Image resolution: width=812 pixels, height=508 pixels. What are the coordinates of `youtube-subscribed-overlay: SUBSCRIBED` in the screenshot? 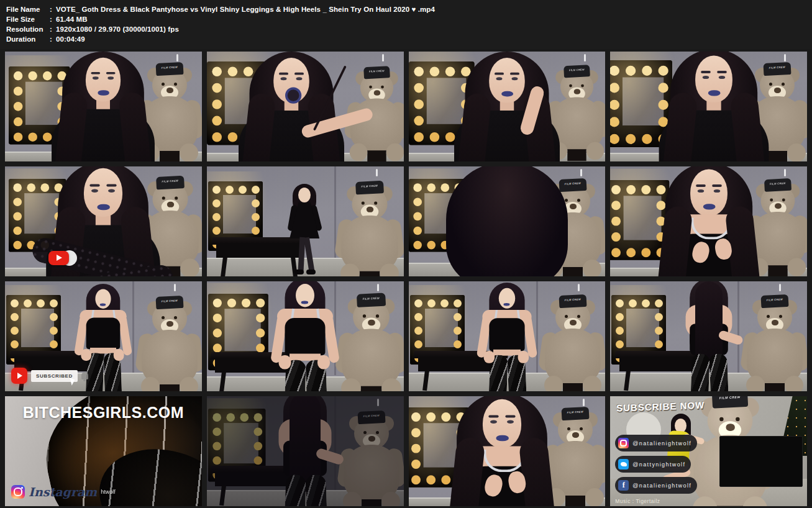 It's located at (50, 376).